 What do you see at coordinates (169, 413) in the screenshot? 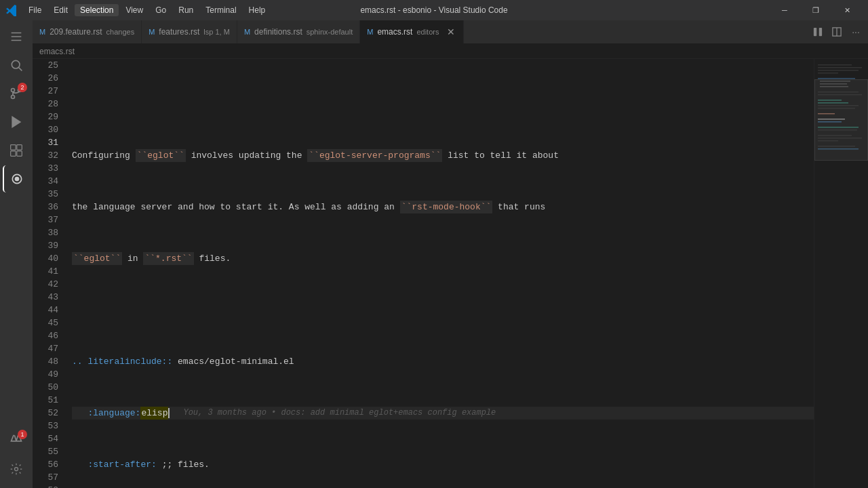
I see `cursor` at bounding box center [169, 413].